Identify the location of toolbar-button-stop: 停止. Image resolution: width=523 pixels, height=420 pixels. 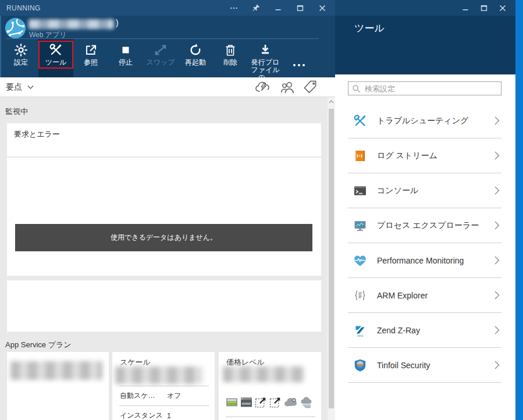
(126, 58).